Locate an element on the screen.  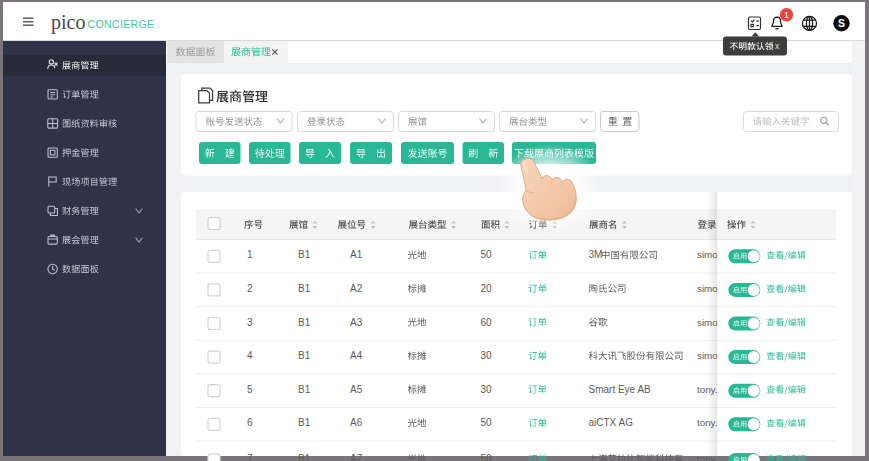
svg-text: Smart Eye AB is located at coordinates (620, 390).